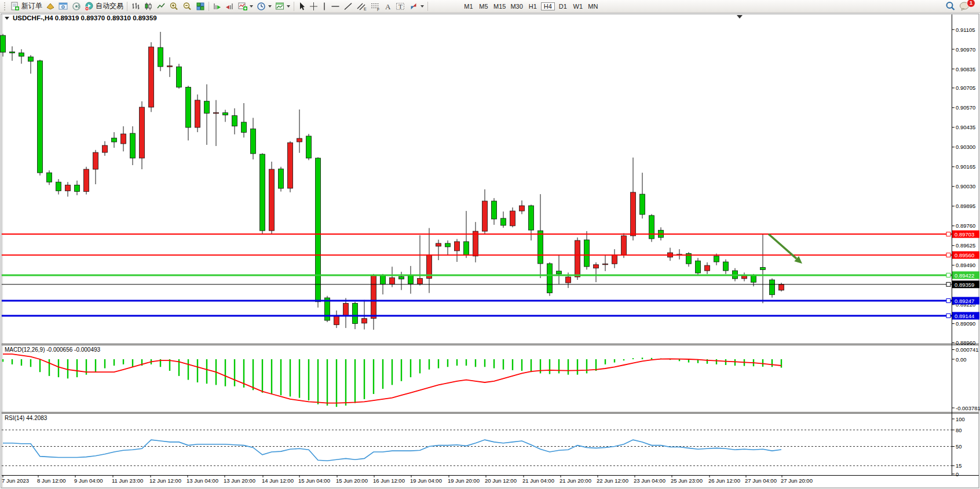 The image size is (980, 489). I want to click on text-tool-button: A, so click(388, 6).